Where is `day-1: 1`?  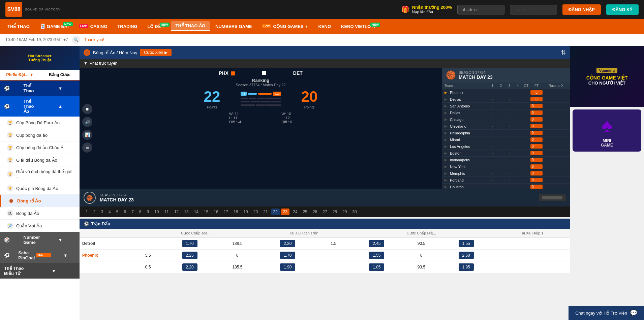 day-1: 1 is located at coordinates (87, 212).